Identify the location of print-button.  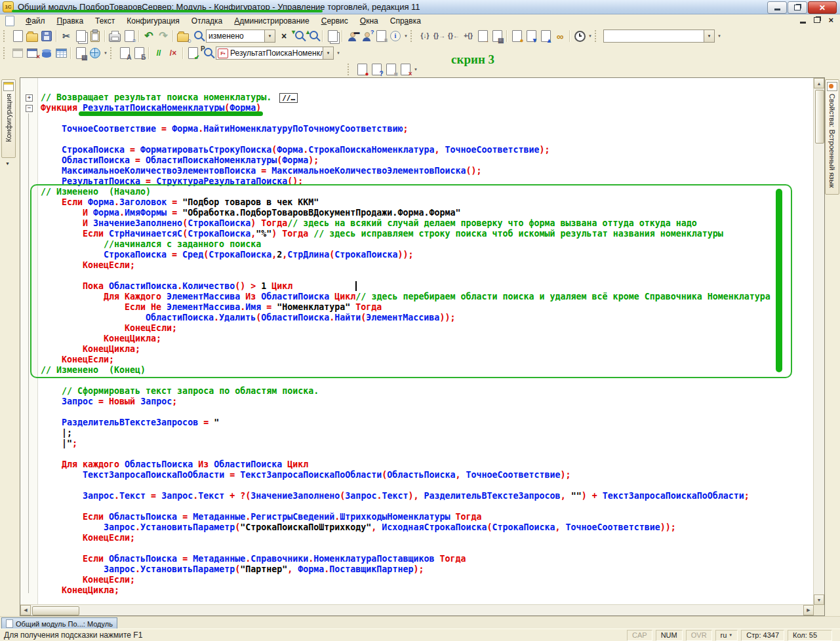
(115, 36).